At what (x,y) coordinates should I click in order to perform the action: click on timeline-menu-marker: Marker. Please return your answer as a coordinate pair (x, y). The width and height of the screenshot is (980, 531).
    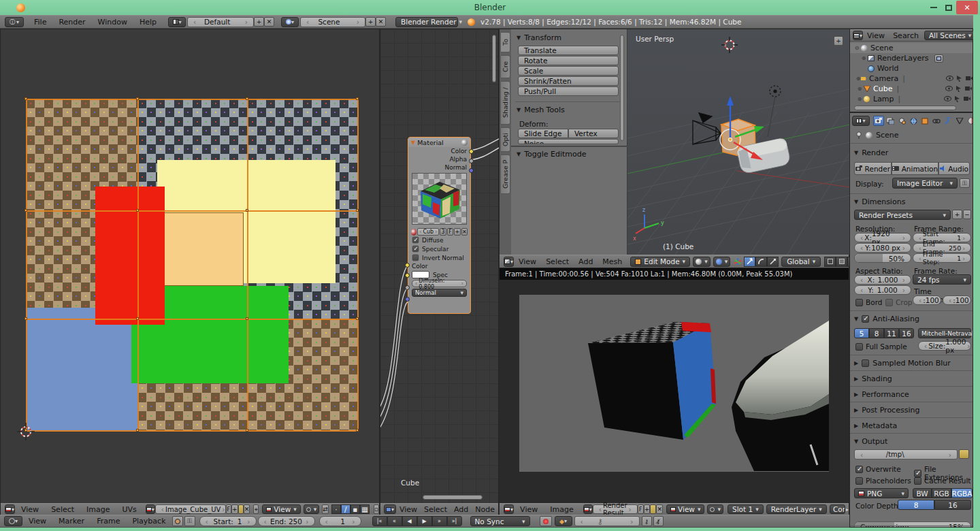
    Looking at the image, I should click on (71, 521).